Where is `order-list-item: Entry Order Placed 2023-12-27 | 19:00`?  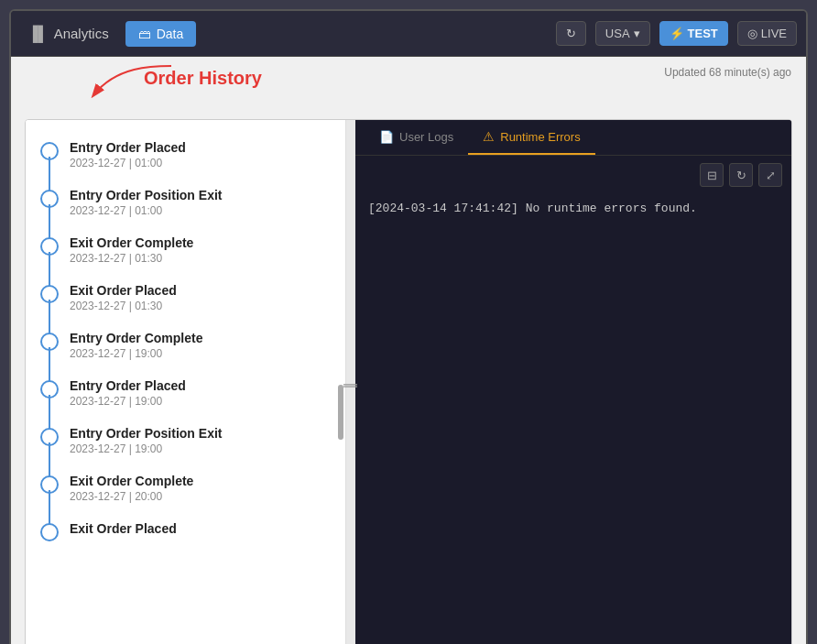 order-list-item: Entry Order Placed 2023-12-27 | 19:00 is located at coordinates (185, 393).